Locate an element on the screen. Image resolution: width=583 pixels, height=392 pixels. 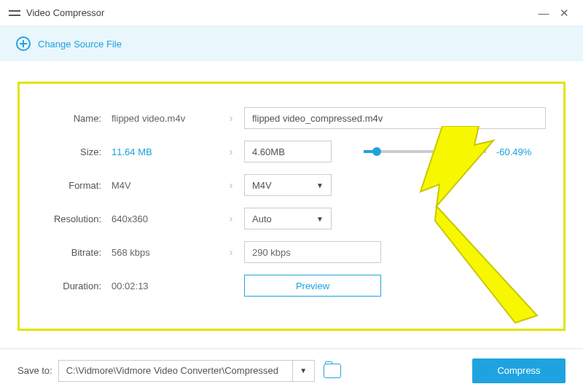
label-size: Size: is located at coordinates (69, 152).